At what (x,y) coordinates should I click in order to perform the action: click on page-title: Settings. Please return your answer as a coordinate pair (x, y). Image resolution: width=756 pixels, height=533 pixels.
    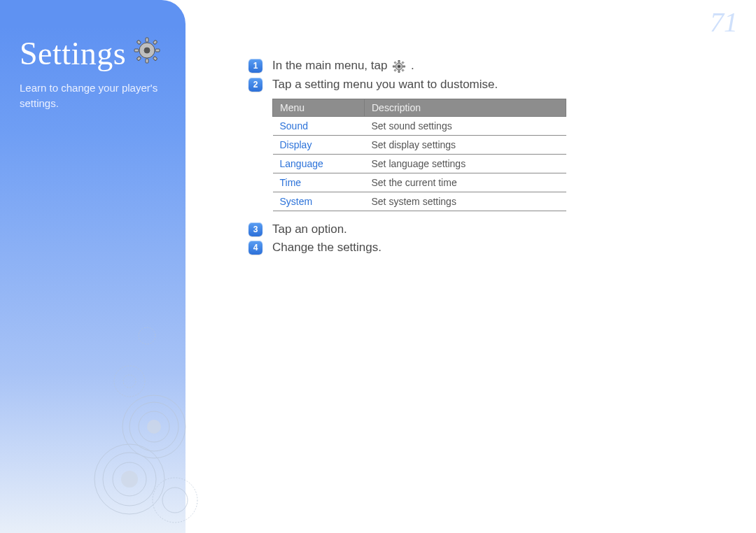
    Looking at the image, I should click on (94, 53).